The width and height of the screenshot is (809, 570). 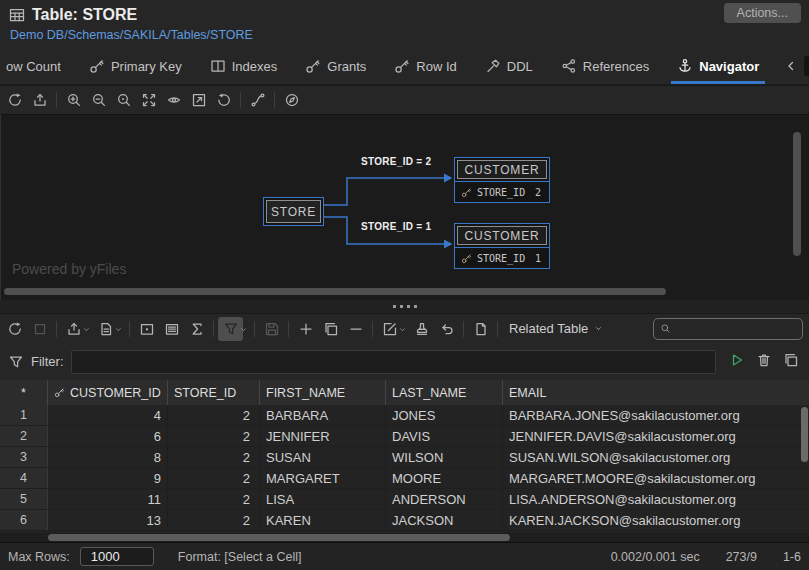 I want to click on actions-button: Actions..., so click(x=762, y=13).